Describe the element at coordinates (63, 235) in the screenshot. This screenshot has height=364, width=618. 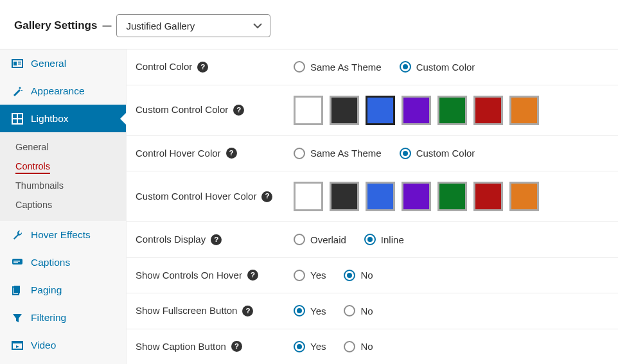
I see `sidebar-item-hover-effects: Hover Effects` at that location.